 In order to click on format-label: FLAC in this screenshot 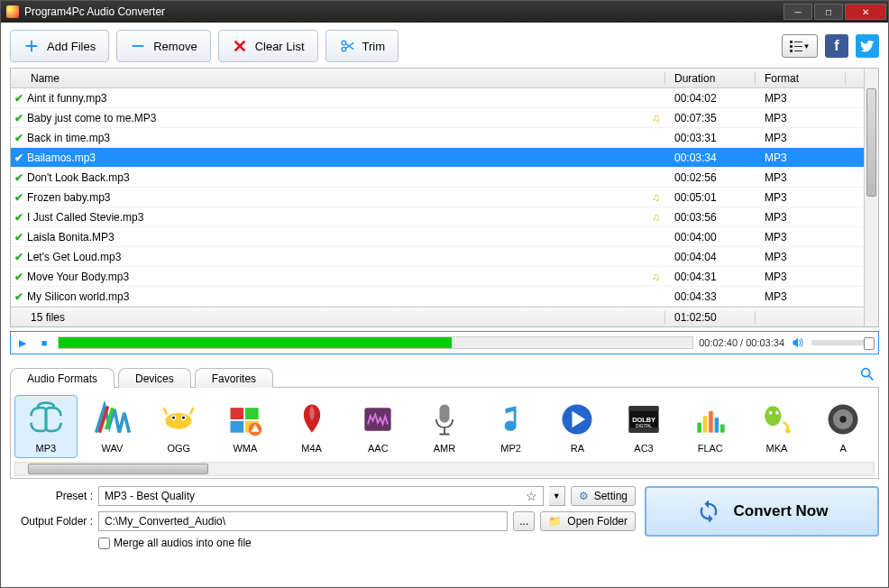, I will do `click(710, 448)`.